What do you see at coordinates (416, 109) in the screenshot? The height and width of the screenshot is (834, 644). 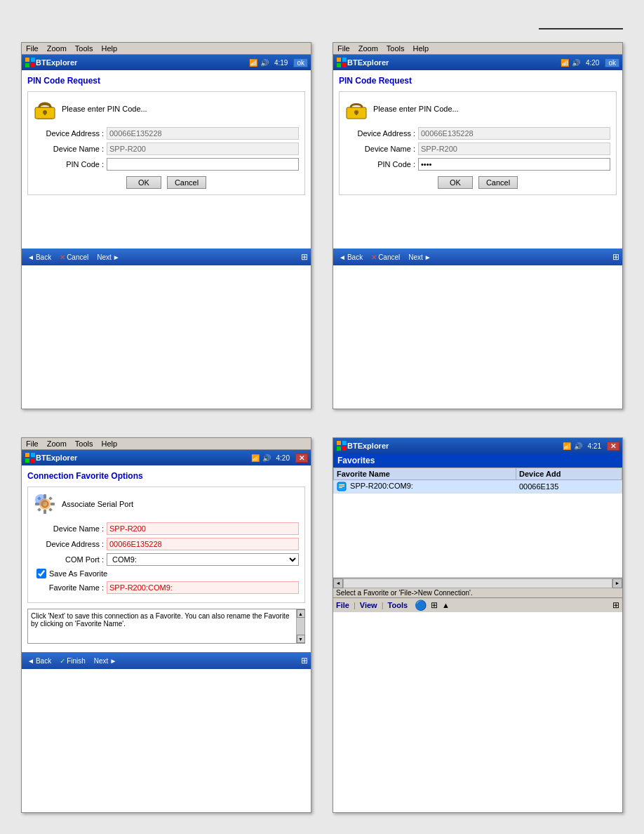 I see `dialog-text-tr: Please enter PIN Code...` at bounding box center [416, 109].